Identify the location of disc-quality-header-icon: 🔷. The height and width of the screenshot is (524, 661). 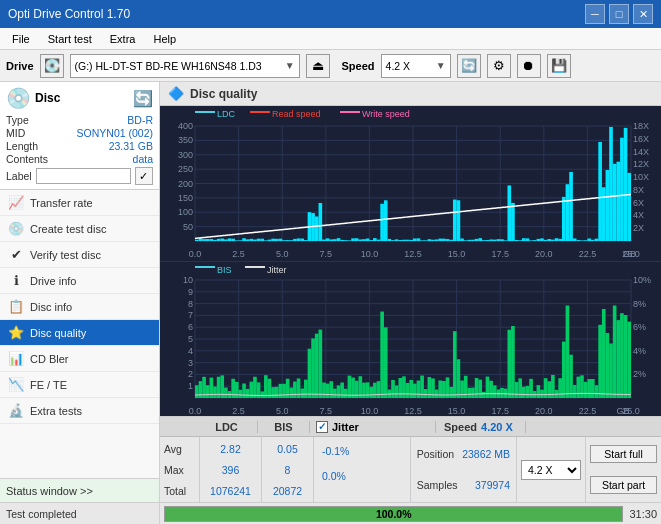
(176, 94).